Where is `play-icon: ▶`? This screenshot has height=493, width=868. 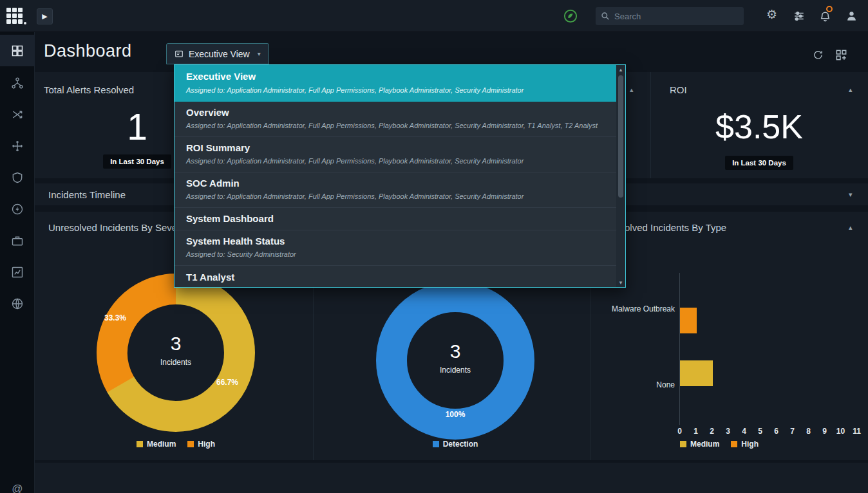
play-icon: ▶ is located at coordinates (44, 17).